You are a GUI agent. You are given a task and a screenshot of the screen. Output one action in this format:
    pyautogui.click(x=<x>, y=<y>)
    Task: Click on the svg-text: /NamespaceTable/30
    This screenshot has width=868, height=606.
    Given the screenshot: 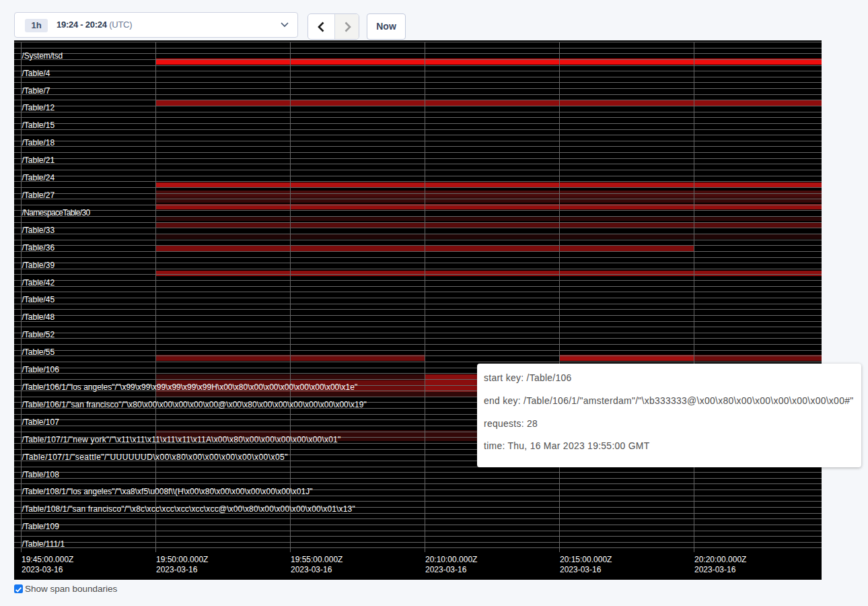 What is the action you would take?
    pyautogui.click(x=57, y=213)
    